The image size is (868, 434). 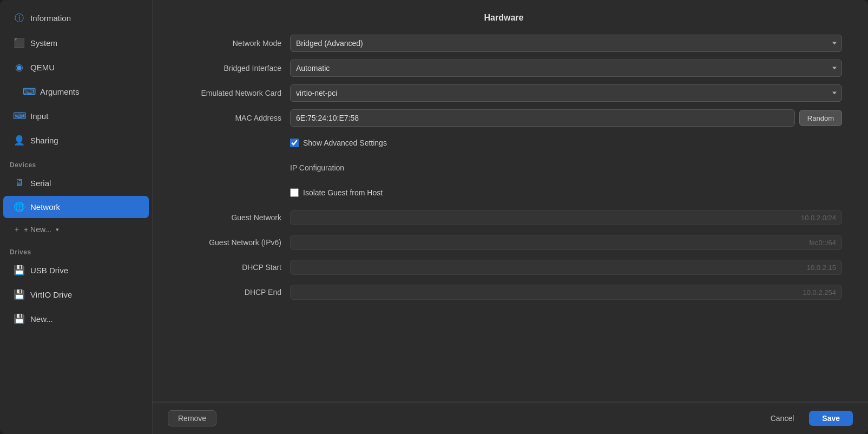 I want to click on isolate-guest-checkbox-row: Isolate Guest from Host, so click(x=566, y=193).